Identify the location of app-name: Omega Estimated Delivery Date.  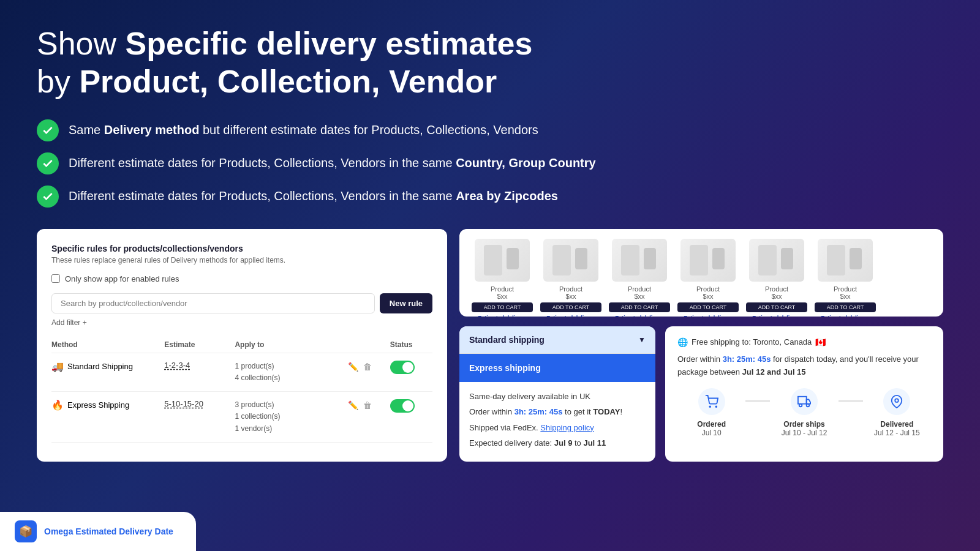
(109, 531).